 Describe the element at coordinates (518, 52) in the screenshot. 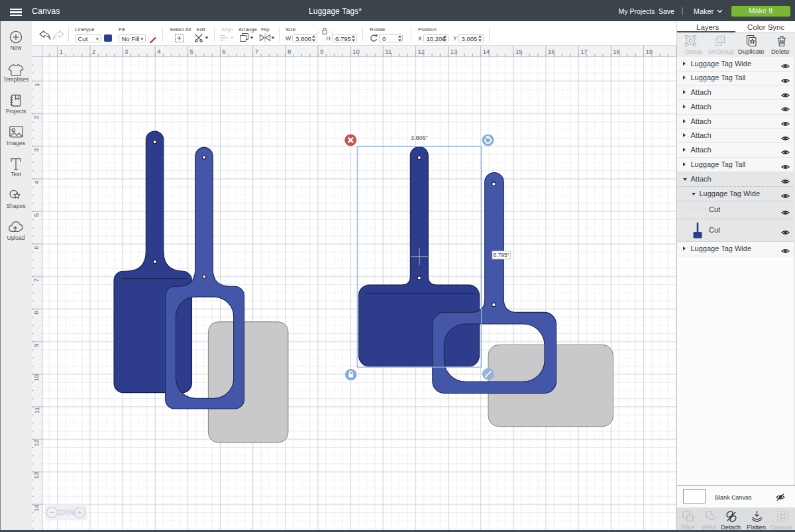

I see `svg-text: 15` at that location.